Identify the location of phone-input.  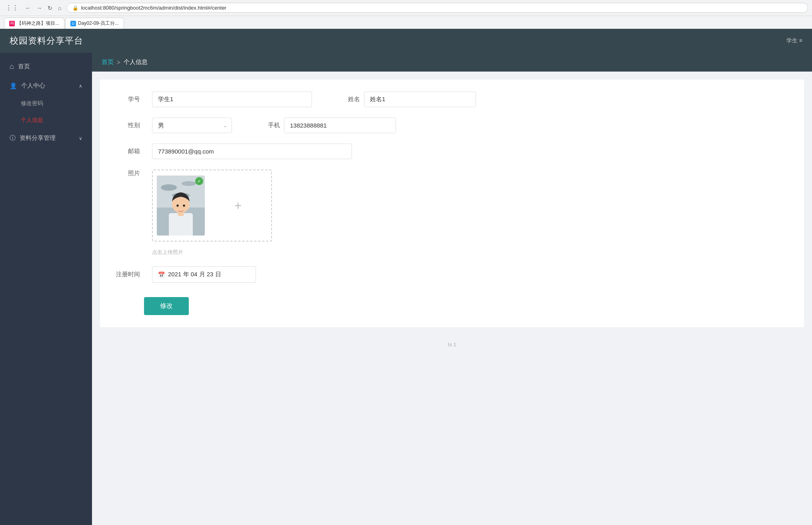
(340, 126).